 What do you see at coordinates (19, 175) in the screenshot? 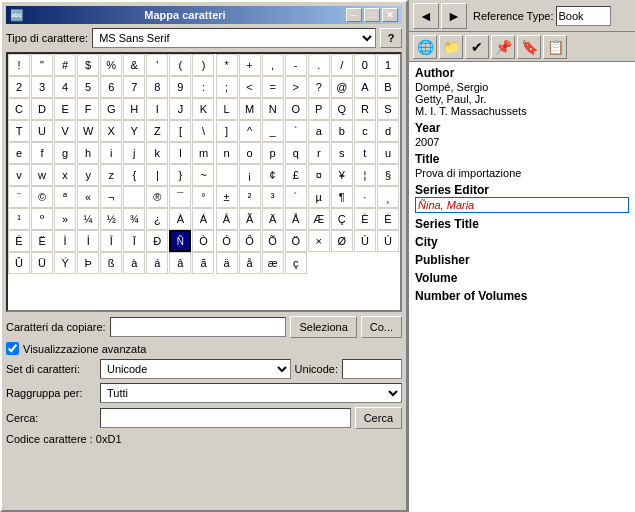
I see `char-cell: v` at bounding box center [19, 175].